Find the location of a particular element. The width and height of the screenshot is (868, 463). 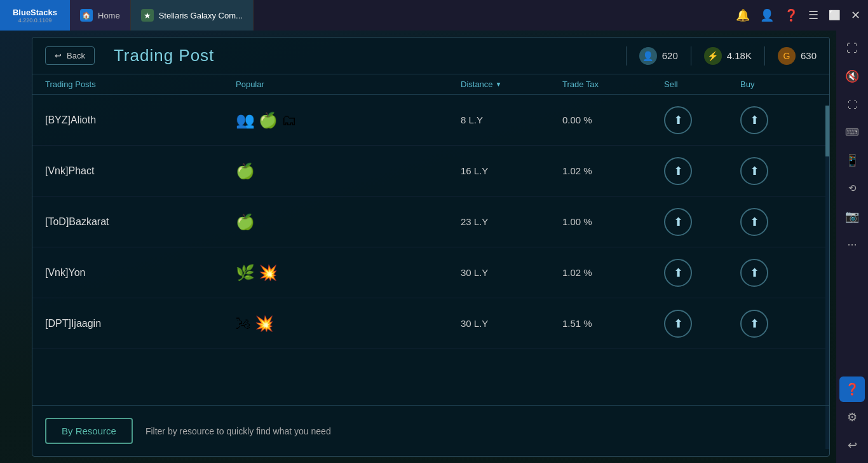

distance-value: 16 L.Y is located at coordinates (512, 170).